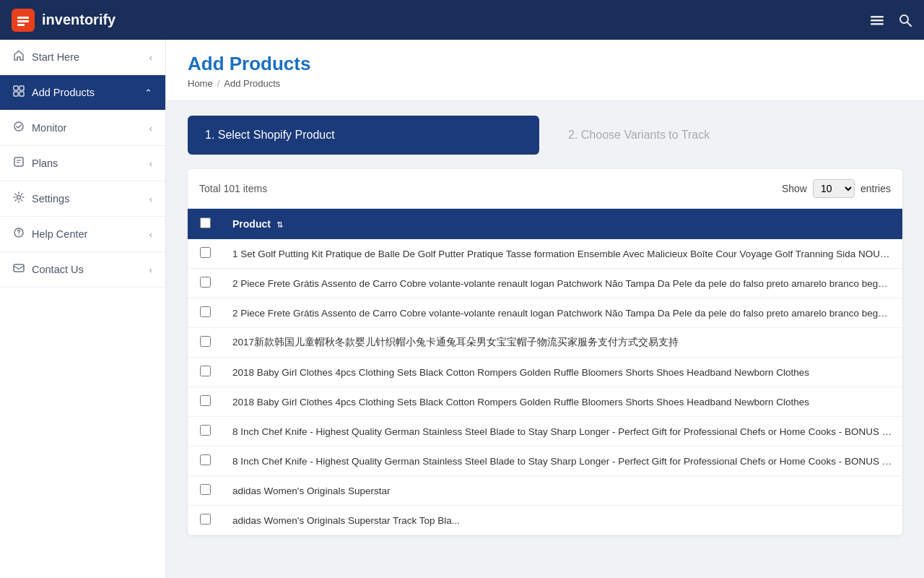  What do you see at coordinates (545, 71) in the screenshot?
I see `page-header: Add Products Home / Add Products` at bounding box center [545, 71].